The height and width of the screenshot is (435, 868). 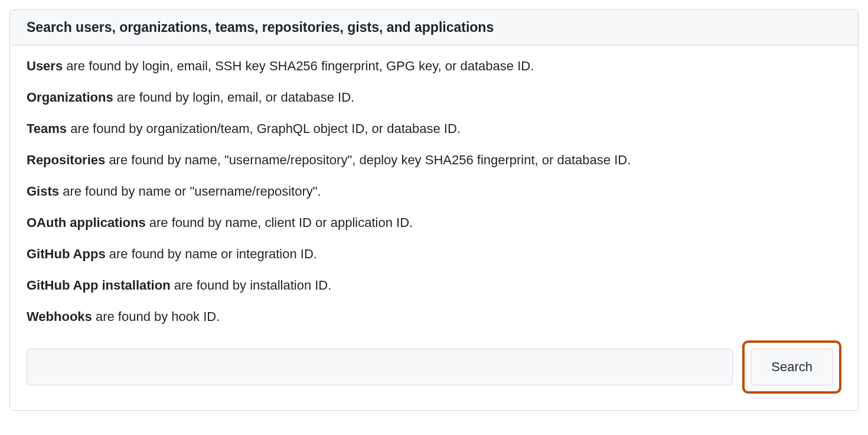 What do you see at coordinates (156, 317) in the screenshot?
I see `help-text: are found by hook ID.` at bounding box center [156, 317].